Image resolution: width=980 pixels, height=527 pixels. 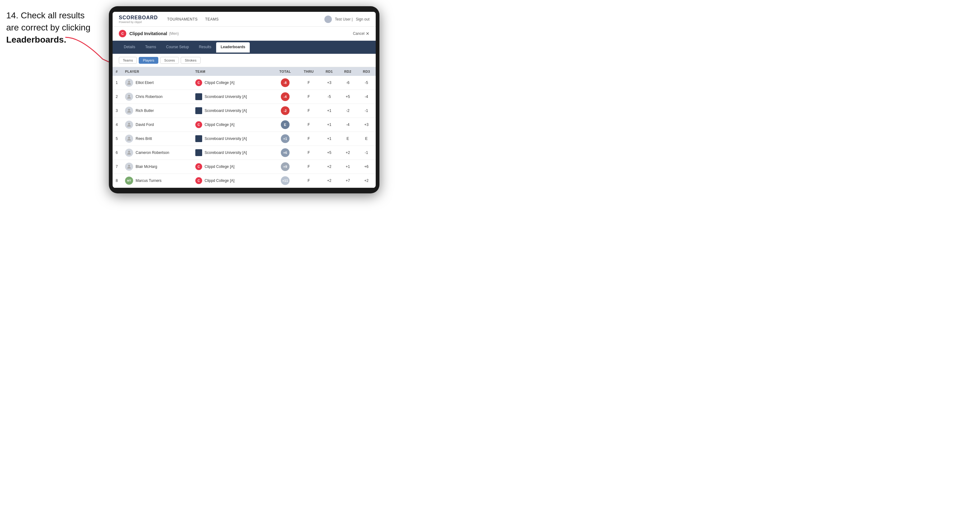 What do you see at coordinates (285, 97) in the screenshot?
I see `score-total: -4` at bounding box center [285, 97].